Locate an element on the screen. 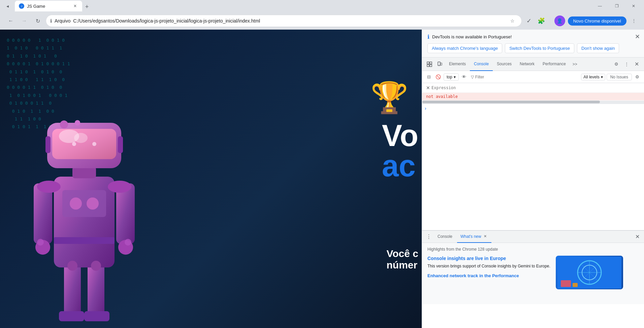  chrome-menu-button: ⋮ is located at coordinates (634, 21).